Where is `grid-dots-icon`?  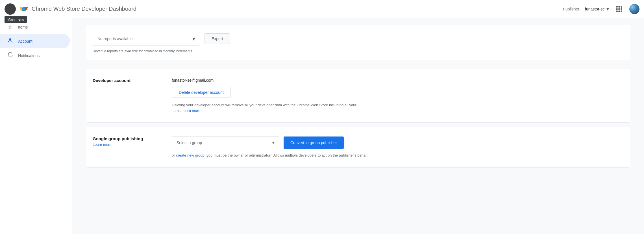 grid-dots-icon is located at coordinates (619, 9).